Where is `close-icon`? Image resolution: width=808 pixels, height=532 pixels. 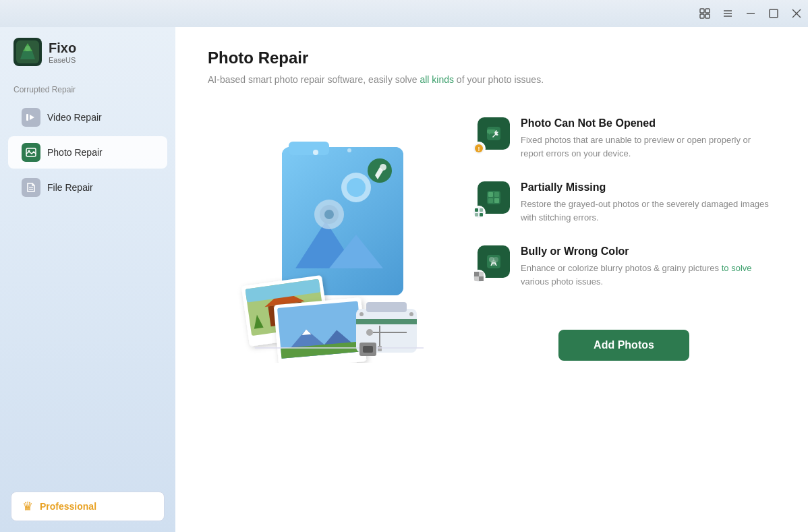
close-icon is located at coordinates (797, 13).